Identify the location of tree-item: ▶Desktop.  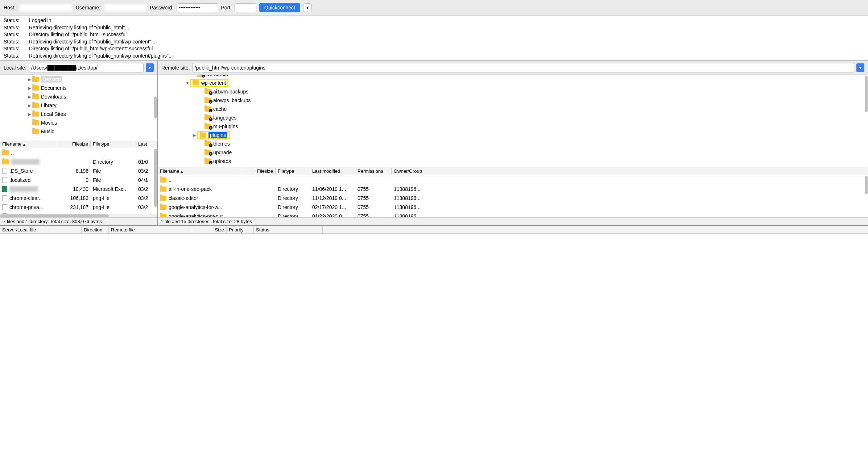
(79, 79).